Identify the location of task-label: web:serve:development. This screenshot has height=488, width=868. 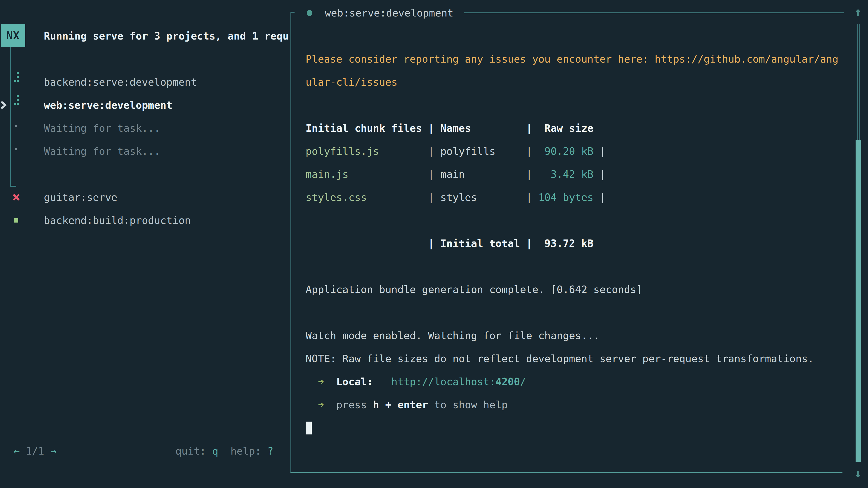
(108, 105).